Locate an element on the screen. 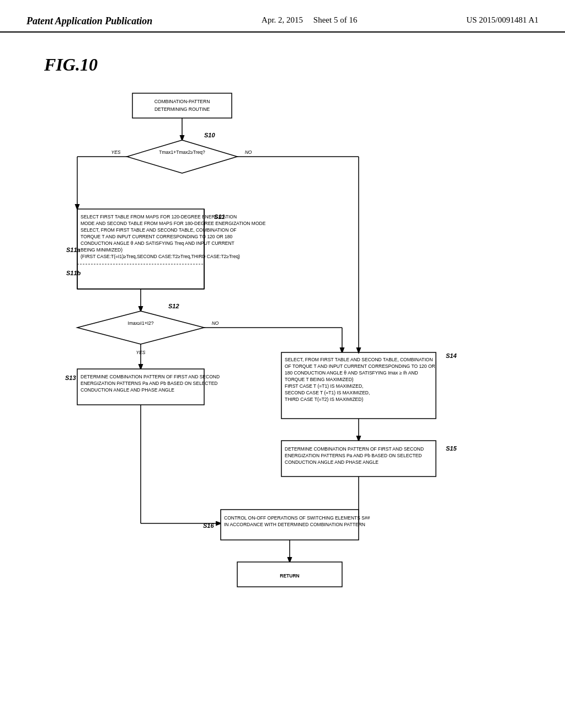 This screenshot has width=565, height=728. svg-text:FIRST CASE T (=T1) IS MAXIMIZE: FIRST CASE T (=T1) IS MAXIMIZED, is located at coordinates (324, 386).